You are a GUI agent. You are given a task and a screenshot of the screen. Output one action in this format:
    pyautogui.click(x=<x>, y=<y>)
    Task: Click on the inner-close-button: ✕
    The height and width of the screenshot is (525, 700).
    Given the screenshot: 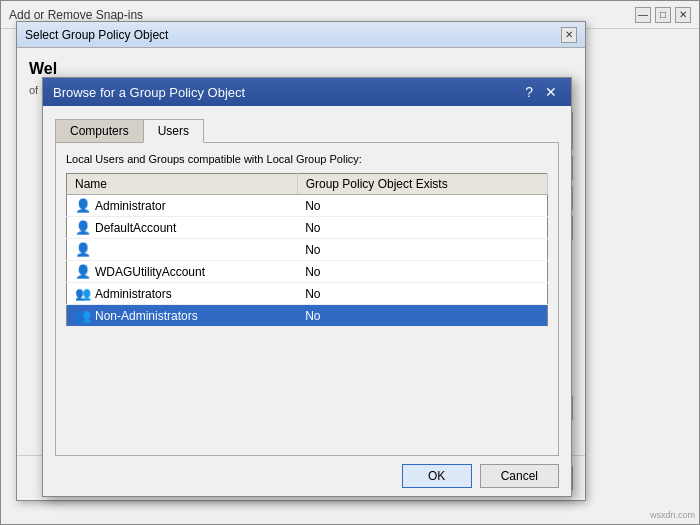 What is the action you would take?
    pyautogui.click(x=551, y=92)
    